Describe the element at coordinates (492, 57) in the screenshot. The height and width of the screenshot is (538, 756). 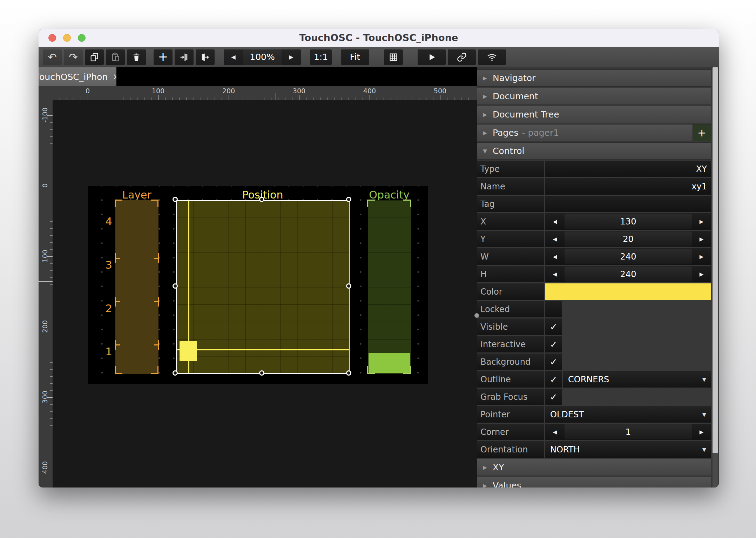
I see `sync-button` at that location.